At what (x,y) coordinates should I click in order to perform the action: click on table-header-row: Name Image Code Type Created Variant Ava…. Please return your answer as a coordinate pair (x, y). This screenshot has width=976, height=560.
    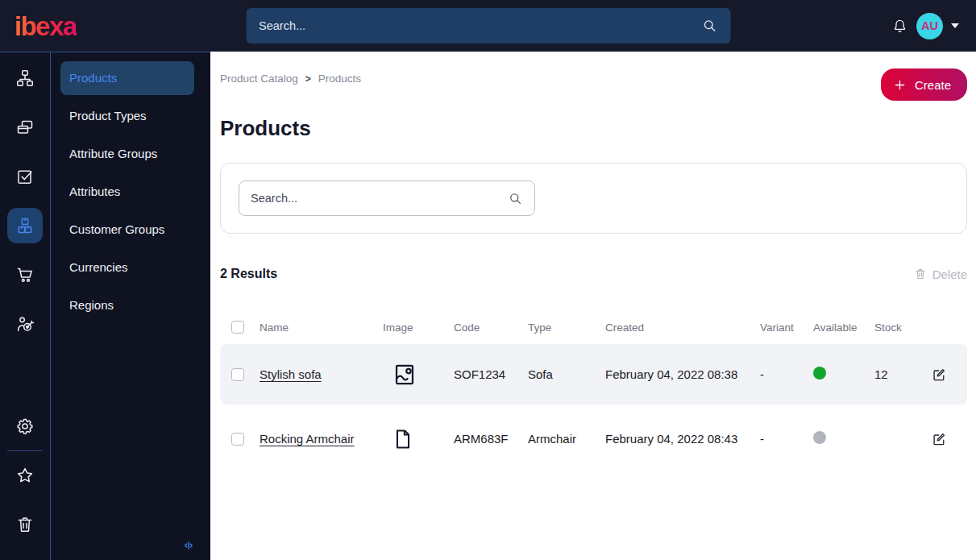
    Looking at the image, I should click on (593, 327).